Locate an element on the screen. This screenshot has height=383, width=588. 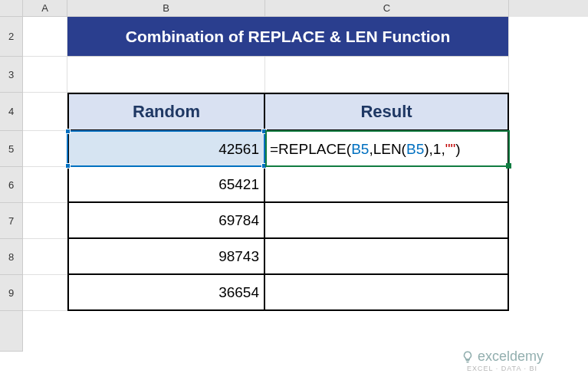
col-header-A: A is located at coordinates (45, 8).